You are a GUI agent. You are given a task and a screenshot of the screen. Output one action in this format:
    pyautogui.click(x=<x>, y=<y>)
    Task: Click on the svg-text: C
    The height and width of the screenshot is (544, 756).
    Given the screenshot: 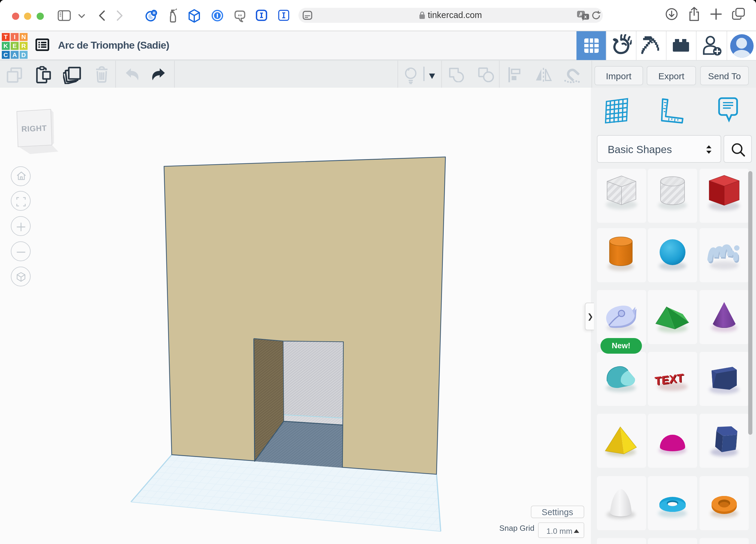 What is the action you would take?
    pyautogui.click(x=5, y=55)
    